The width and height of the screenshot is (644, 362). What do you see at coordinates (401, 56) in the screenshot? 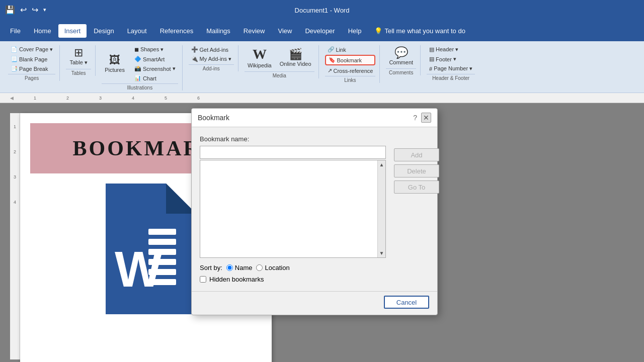
I see `comments-items: 💬 Comment` at bounding box center [401, 56].